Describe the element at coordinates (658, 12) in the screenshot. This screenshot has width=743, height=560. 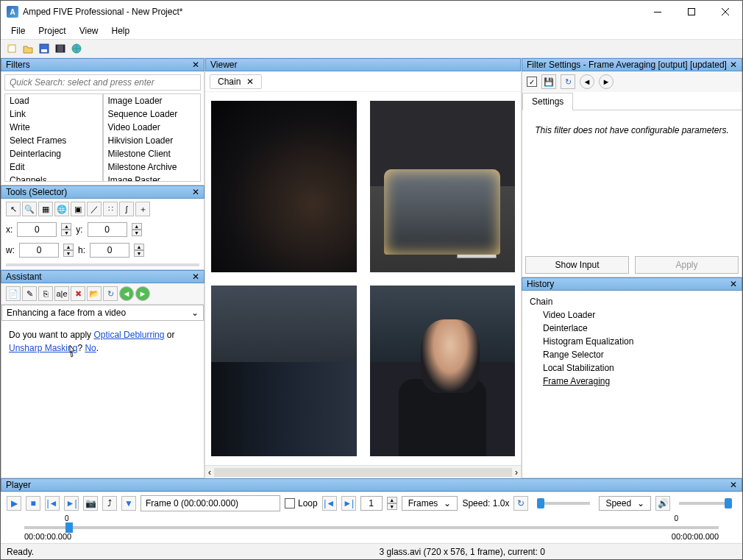
I see `minimize-button` at that location.